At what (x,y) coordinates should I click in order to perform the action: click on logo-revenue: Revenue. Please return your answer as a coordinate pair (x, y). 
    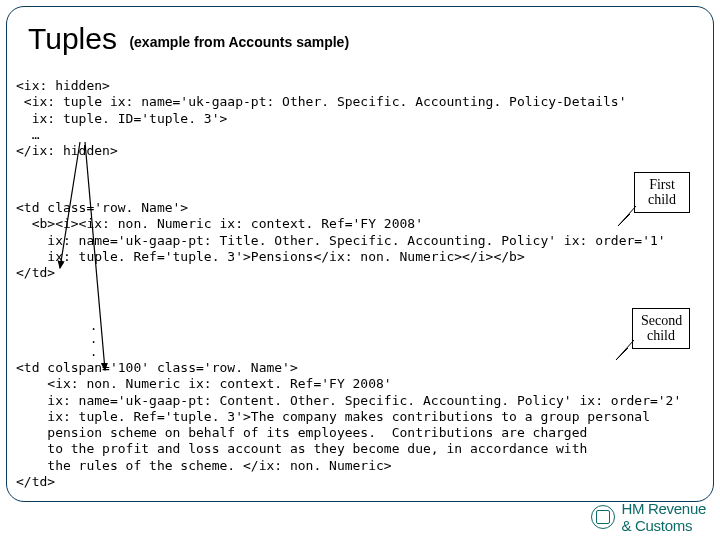
    Looking at the image, I should click on (677, 508).